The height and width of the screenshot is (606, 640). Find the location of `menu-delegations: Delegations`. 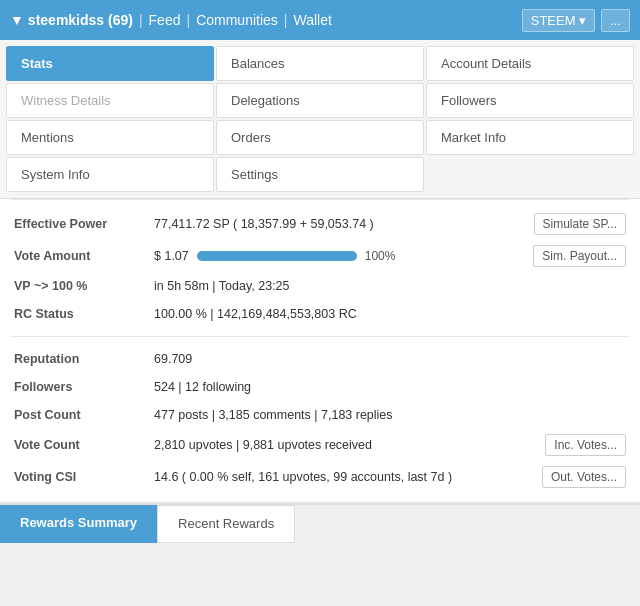

menu-delegations: Delegations is located at coordinates (320, 100).